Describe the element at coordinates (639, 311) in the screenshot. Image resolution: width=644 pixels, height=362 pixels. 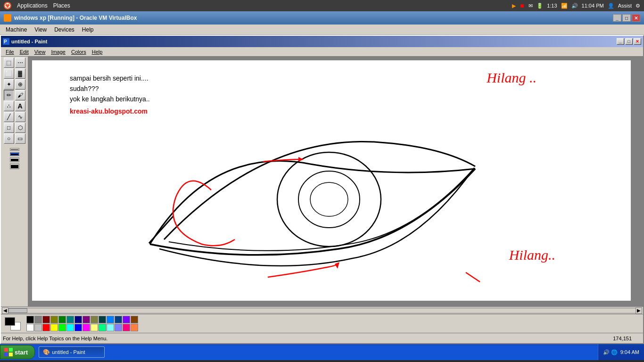
I see `scroll-right-button: ▶` at that location.